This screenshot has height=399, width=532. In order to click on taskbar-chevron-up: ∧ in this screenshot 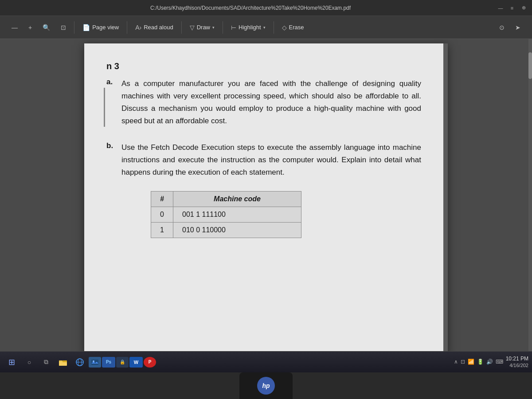, I will do `click(456, 362)`.